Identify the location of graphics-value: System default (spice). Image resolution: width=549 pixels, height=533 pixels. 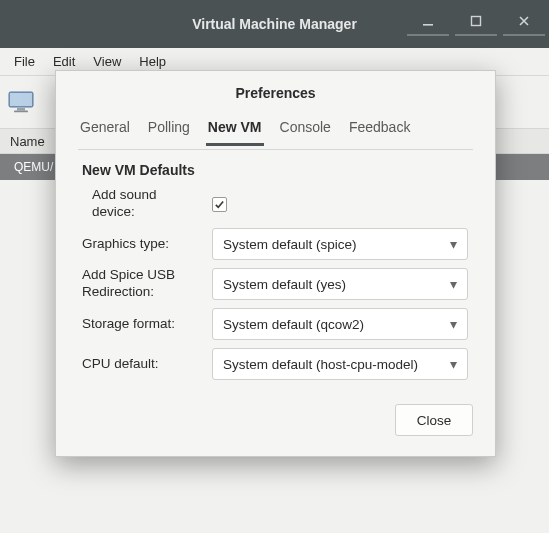
(290, 244).